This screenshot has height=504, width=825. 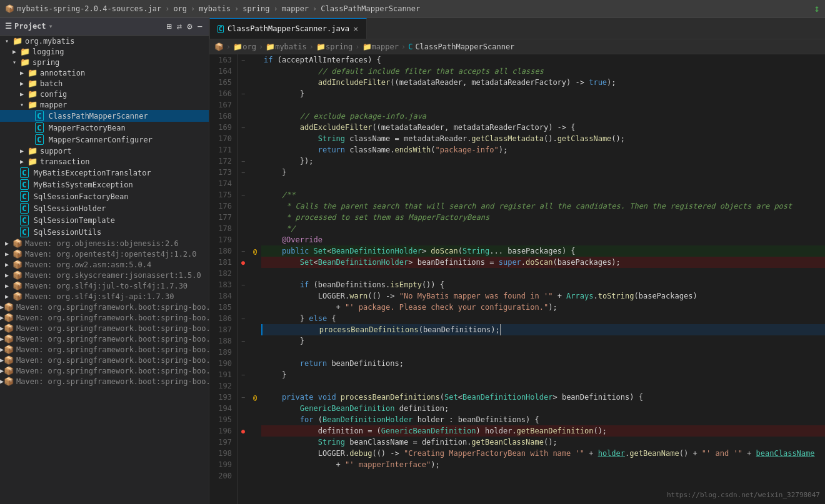 What do you see at coordinates (51, 26) in the screenshot?
I see `sidebar-dropdown-icon: ▾` at bounding box center [51, 26].